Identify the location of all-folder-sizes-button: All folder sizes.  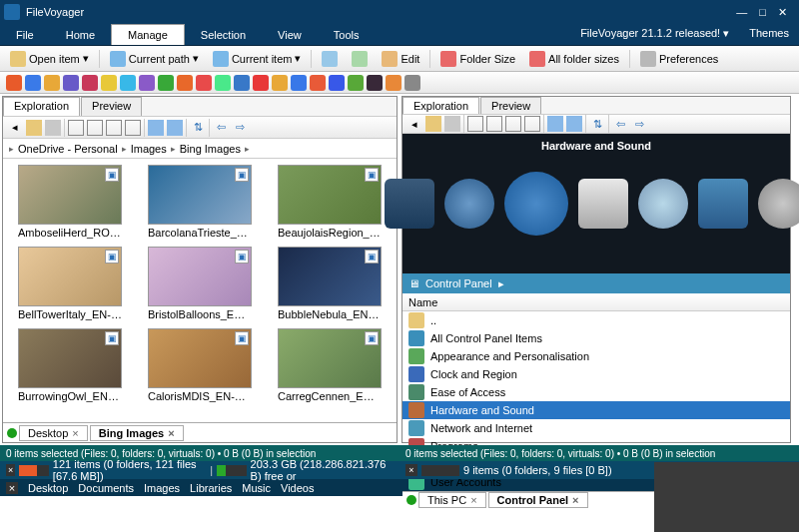
(574, 59).